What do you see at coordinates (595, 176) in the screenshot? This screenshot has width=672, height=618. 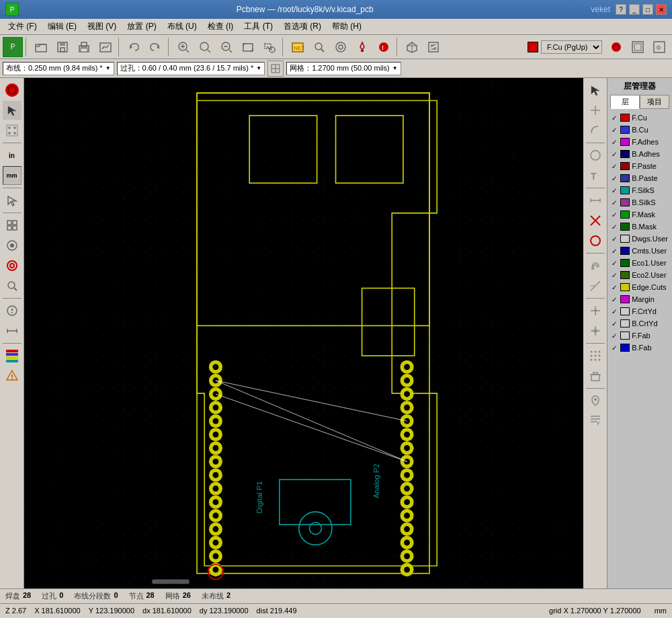 I see `add-text-btn: T` at bounding box center [595, 176].